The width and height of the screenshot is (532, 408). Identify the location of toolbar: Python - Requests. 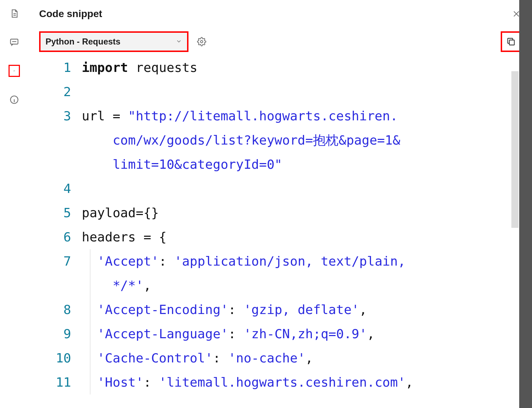
(280, 42).